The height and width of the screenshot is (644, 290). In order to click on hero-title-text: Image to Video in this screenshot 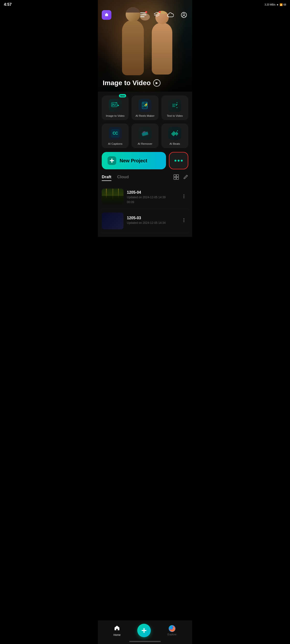, I will do `click(127, 83)`.